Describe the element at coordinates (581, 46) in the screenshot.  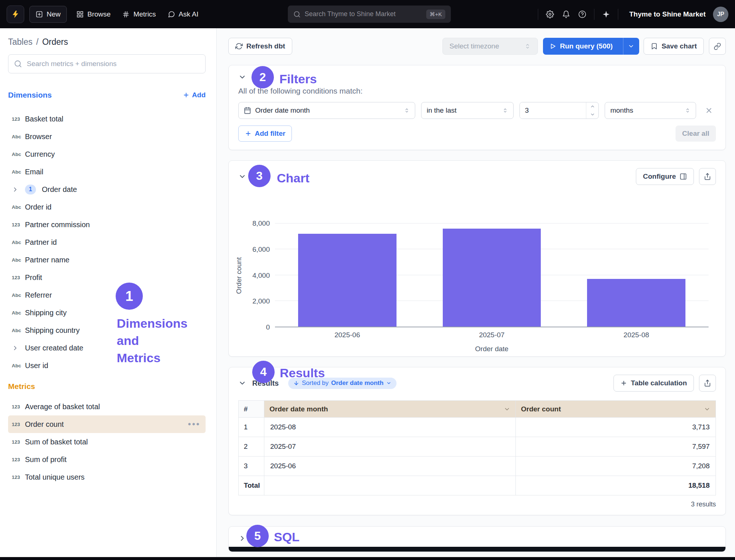
I see `run-query-main: Run query (500)` at that location.